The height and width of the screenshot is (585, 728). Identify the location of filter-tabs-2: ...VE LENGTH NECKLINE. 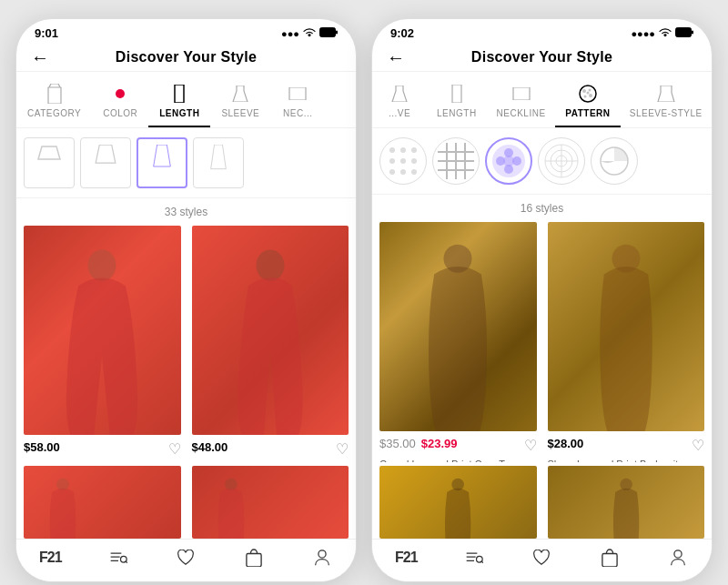
(542, 100).